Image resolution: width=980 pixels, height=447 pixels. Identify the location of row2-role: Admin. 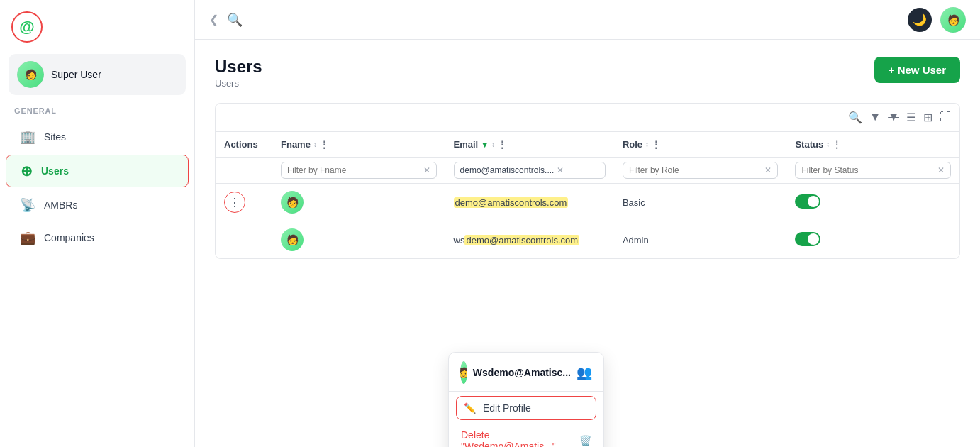
(635, 240).